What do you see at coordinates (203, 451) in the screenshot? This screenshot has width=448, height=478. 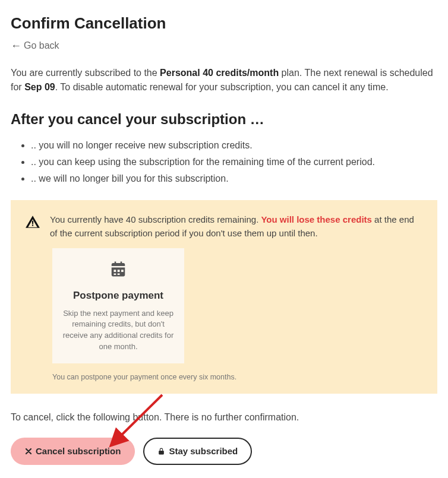 I see `stay-button-label: Stay subscribed` at bounding box center [203, 451].